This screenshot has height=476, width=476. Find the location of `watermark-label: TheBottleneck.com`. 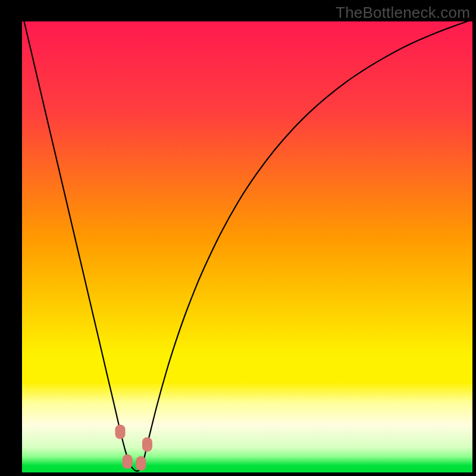

watermark-label: TheBottleneck.com is located at coordinates (403, 13).